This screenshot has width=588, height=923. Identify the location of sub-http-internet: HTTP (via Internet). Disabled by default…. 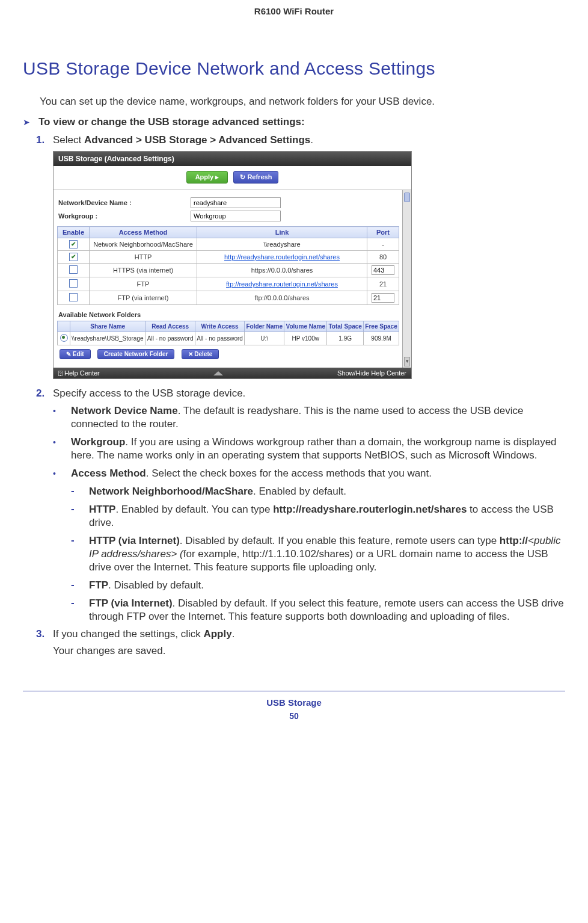
(327, 554).